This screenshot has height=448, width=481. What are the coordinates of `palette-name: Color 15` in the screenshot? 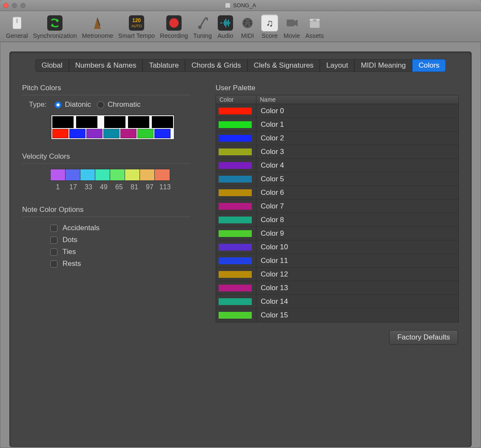 It's located at (357, 315).